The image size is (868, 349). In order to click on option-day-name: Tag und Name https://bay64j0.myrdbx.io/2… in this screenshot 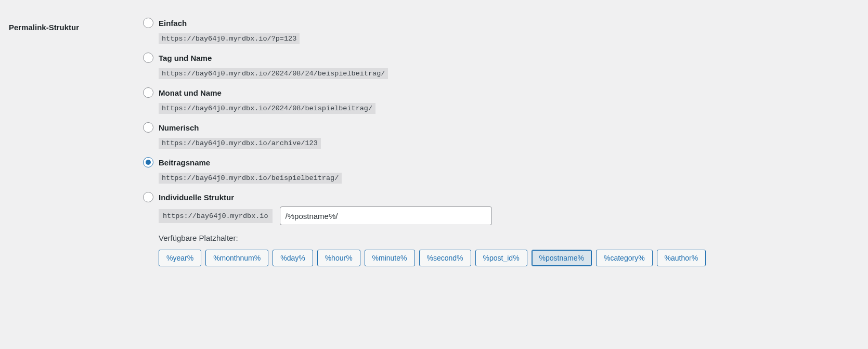, I will do `click(506, 66)`.